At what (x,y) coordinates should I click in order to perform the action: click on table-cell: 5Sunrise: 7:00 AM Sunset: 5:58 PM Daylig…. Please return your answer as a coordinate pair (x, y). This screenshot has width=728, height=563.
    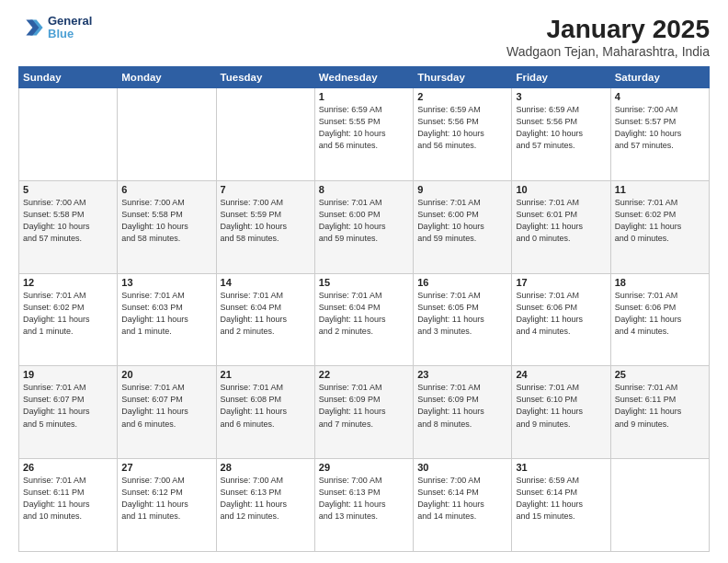
    Looking at the image, I should click on (68, 226).